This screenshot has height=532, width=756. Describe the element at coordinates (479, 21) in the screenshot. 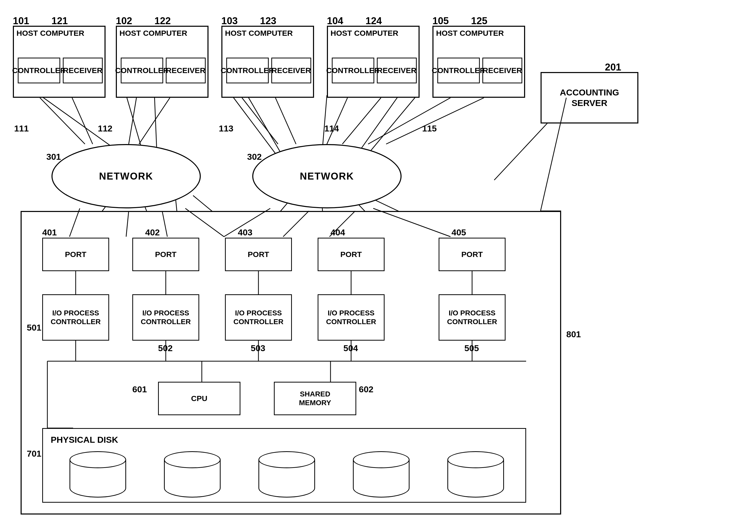

I see `ref-125: 125` at that location.